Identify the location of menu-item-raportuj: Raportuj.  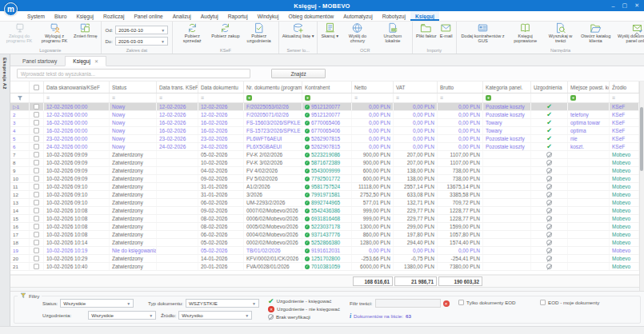
(238, 16).